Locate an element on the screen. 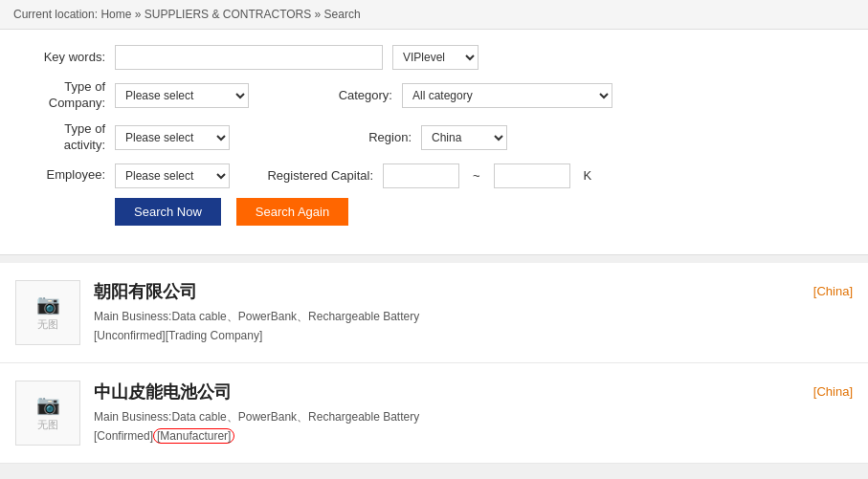  result-info-2: 中山皮能电池公司 Main Business:Data cable、PowerB… is located at coordinates (447, 411).